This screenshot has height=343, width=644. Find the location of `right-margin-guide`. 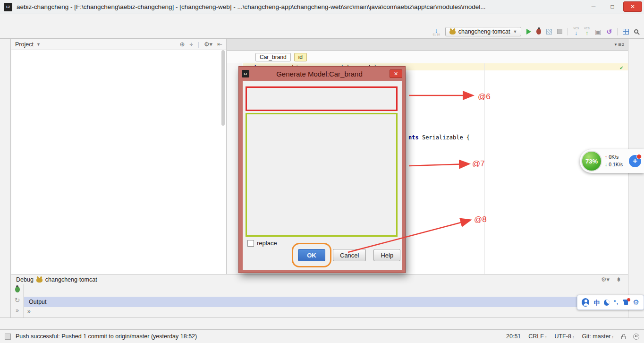

right-margin-guide is located at coordinates (484, 169).